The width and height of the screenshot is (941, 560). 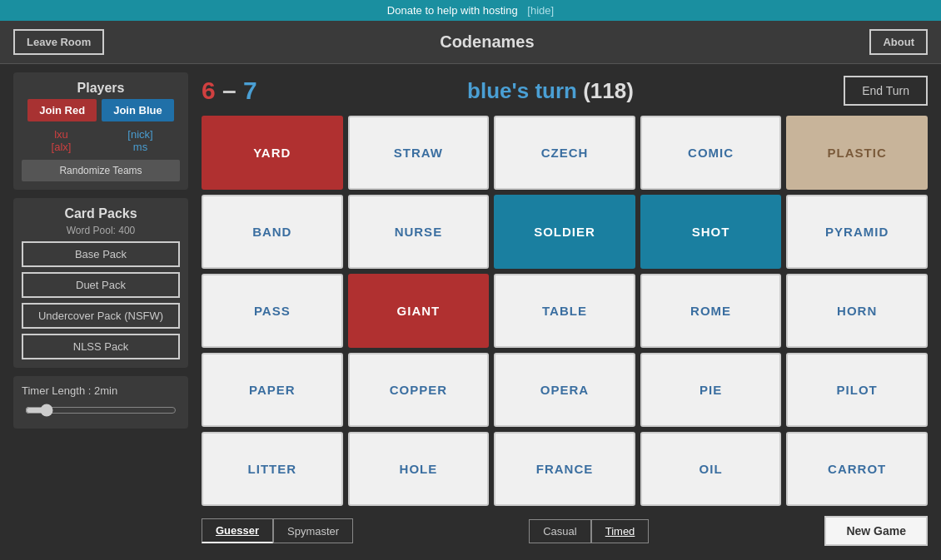 What do you see at coordinates (101, 316) in the screenshot?
I see `undercover-pack-button: Undercover Pack (NSFW)` at bounding box center [101, 316].